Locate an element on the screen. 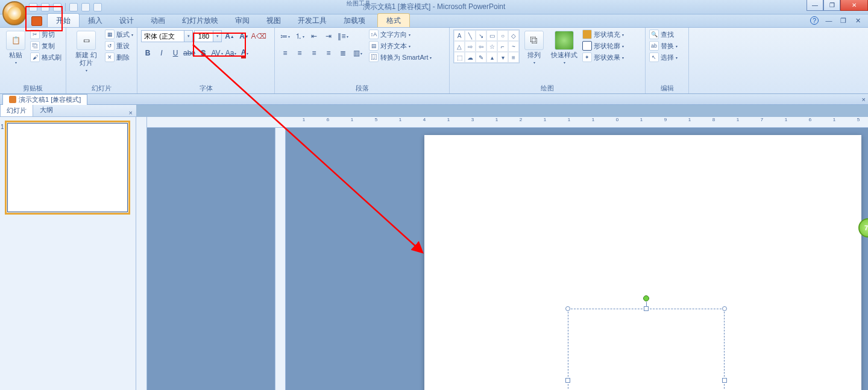 This screenshot has height=390, width=868. shape-effects-button: ✦形状效果▾ is located at coordinates (603, 57).